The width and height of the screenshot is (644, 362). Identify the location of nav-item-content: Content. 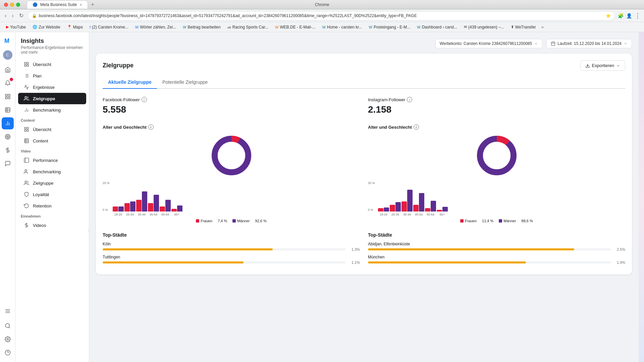
(52, 141).